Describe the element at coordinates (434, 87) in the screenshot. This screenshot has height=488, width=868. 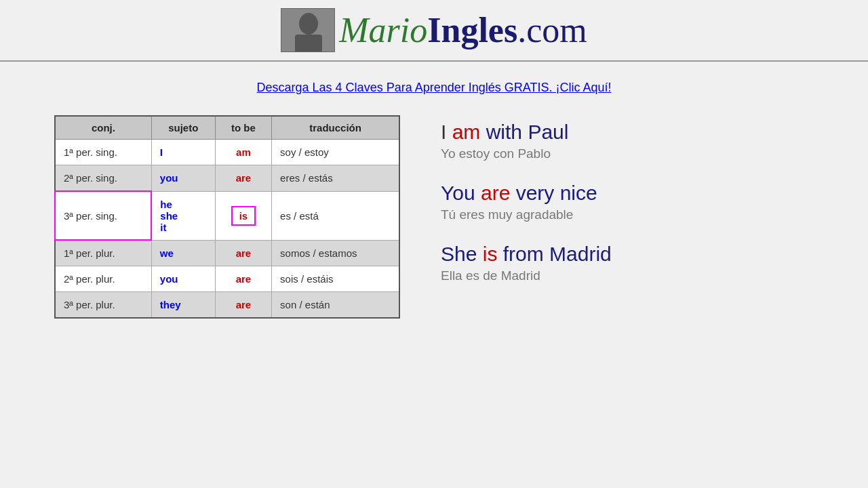
I see `promo-link: Descarga Las 4 Claves Para Aprender Ingl…` at that location.